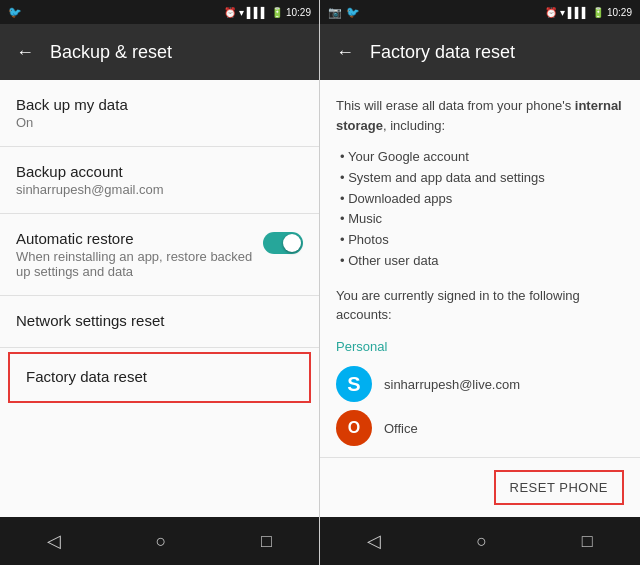  I want to click on right-status-bar-right: ⏰ ▾ ▌▌▌ 🔋 10:29, so click(588, 12).